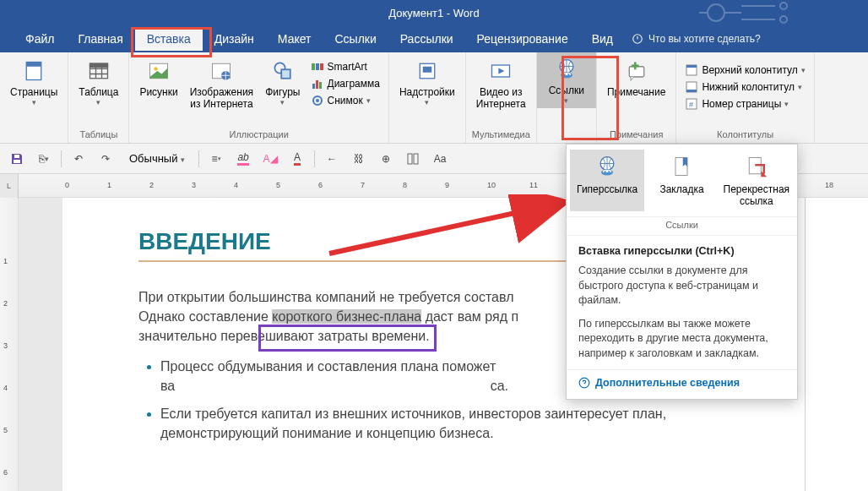 The image size is (868, 491). What do you see at coordinates (745, 70) in the screenshot?
I see `header-button: Верхний колонтитул ▾` at bounding box center [745, 70].